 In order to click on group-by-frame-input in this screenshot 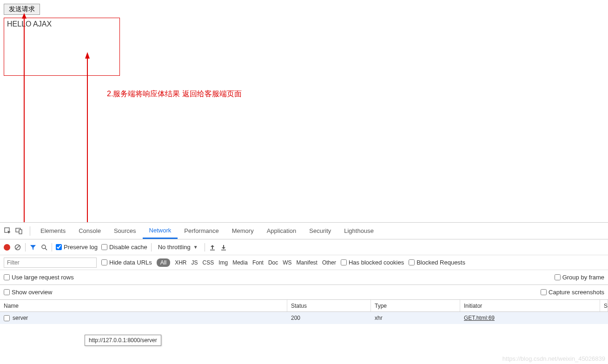, I will do `click(558, 277)`.